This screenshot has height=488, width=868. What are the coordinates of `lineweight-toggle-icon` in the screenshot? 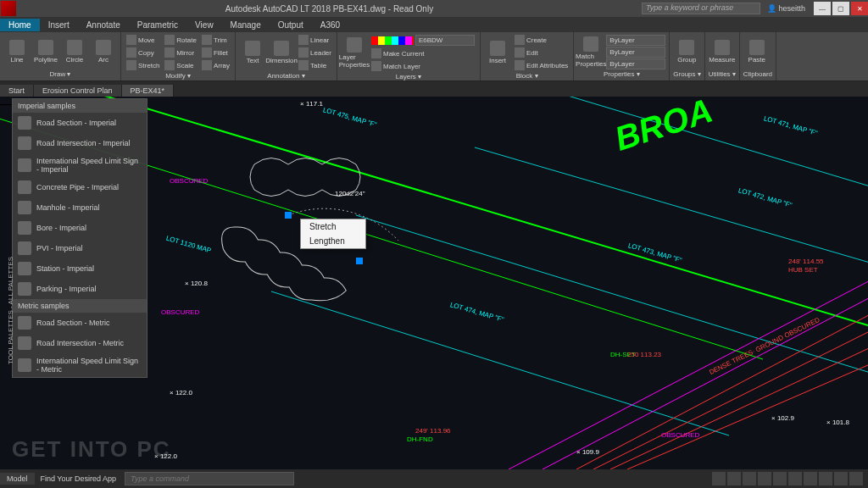 It's located at (795, 479).